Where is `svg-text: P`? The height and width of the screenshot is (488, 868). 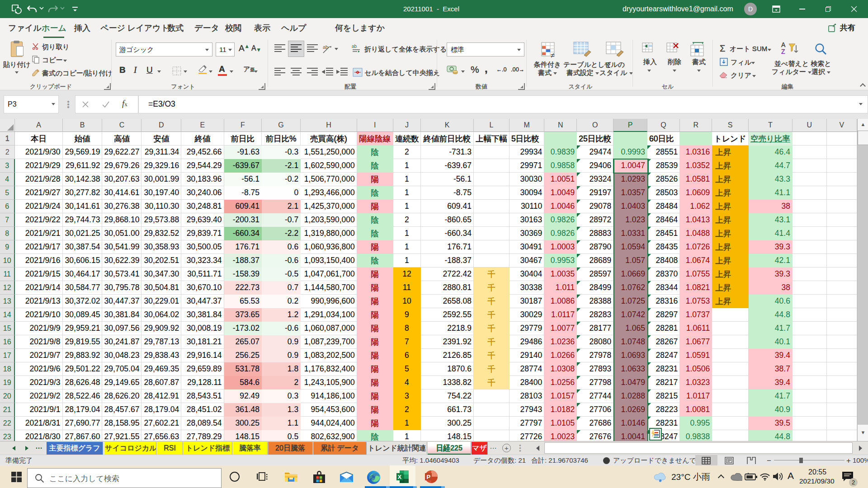 svg-text: P is located at coordinates (429, 477).